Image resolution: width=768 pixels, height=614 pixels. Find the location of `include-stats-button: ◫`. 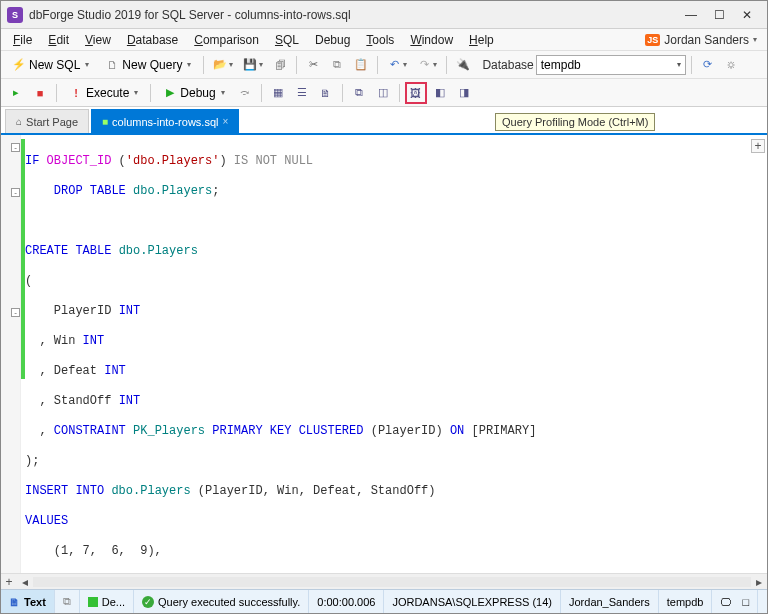

include-stats-button: ◫ is located at coordinates (383, 93).